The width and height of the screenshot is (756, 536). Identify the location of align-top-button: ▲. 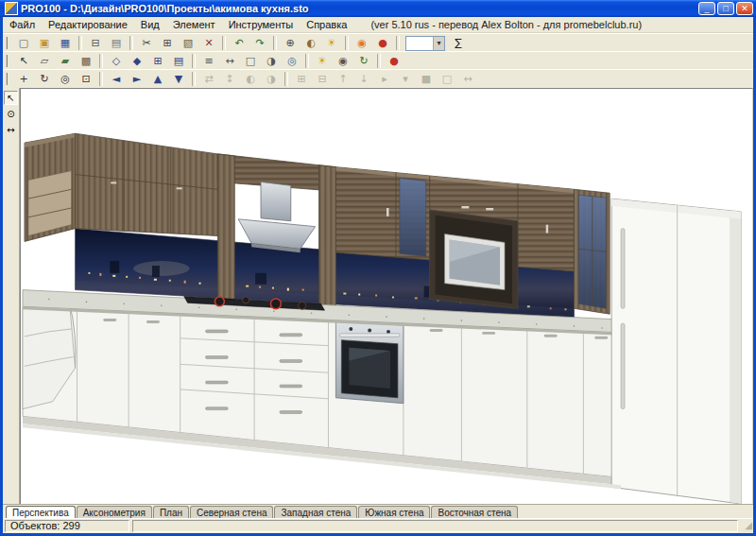
(158, 79).